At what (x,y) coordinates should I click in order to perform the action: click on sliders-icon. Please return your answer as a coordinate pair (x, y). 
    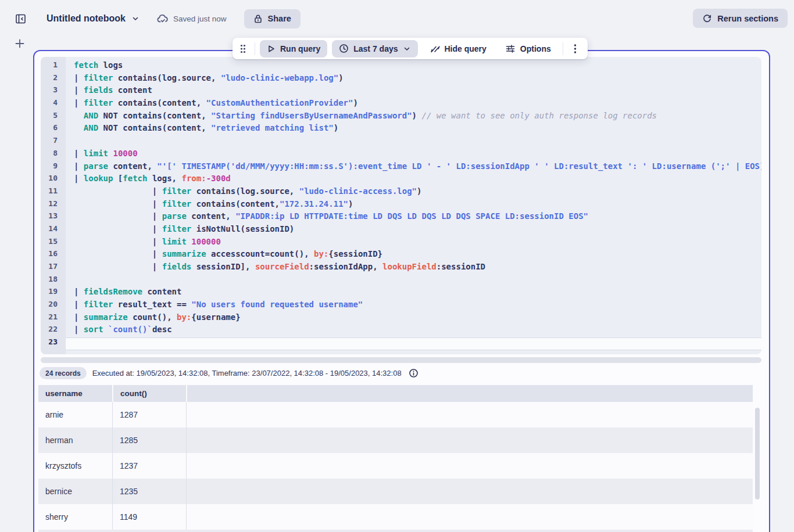
    Looking at the image, I should click on (510, 49).